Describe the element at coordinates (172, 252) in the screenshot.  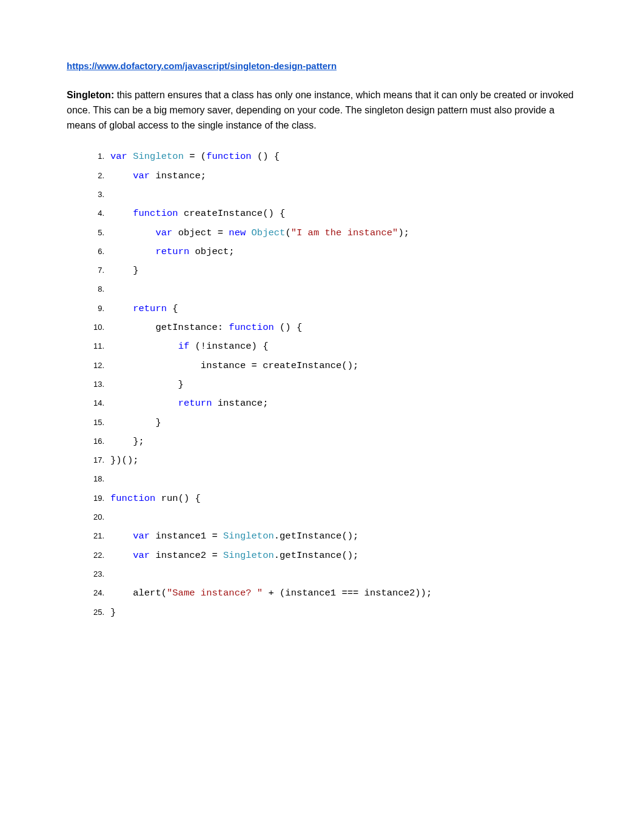
I see `code-content: return object;` at that location.